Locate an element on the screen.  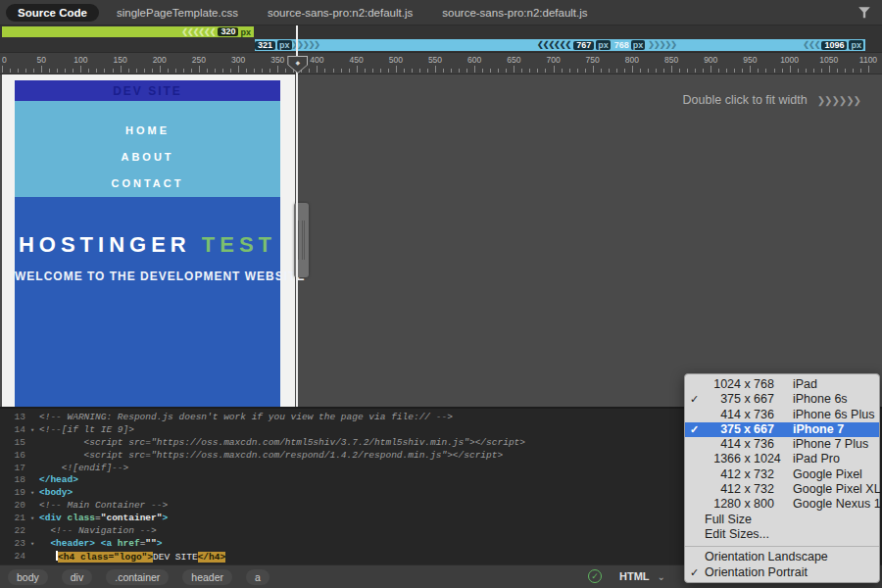
menu-item-orientation-landscape: Orientation Landscape is located at coordinates (782, 557).